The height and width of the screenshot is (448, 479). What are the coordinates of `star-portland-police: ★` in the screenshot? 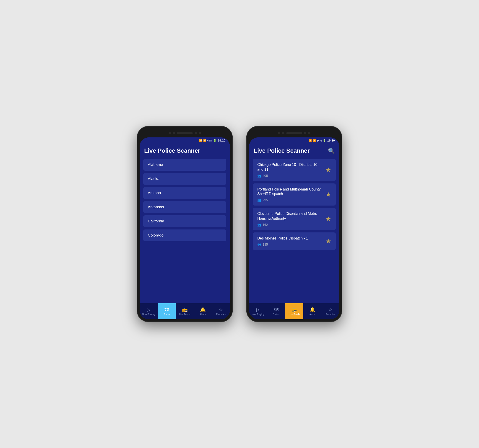 It's located at (328, 195).